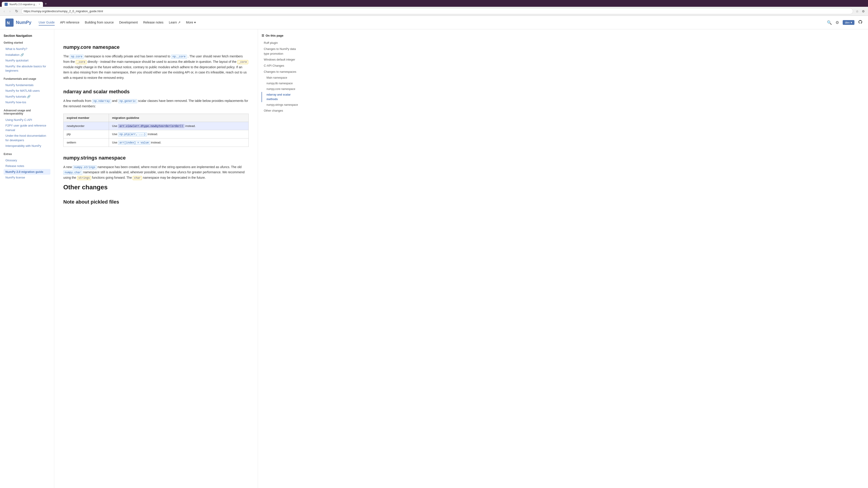  Describe the element at coordinates (283, 43) in the screenshot. I see `right-sidebar-ruff-plugin: Ruff plugin` at that location.